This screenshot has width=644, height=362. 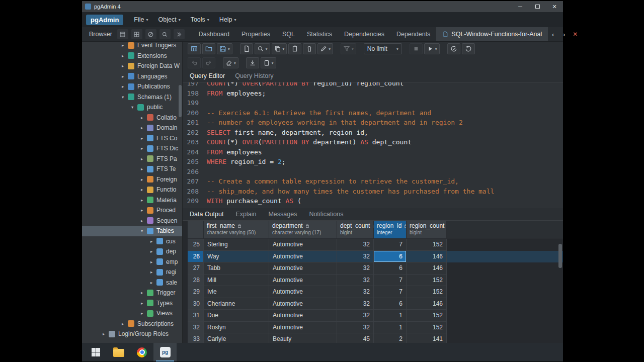 I want to click on no-filter-button, so click(x=151, y=34).